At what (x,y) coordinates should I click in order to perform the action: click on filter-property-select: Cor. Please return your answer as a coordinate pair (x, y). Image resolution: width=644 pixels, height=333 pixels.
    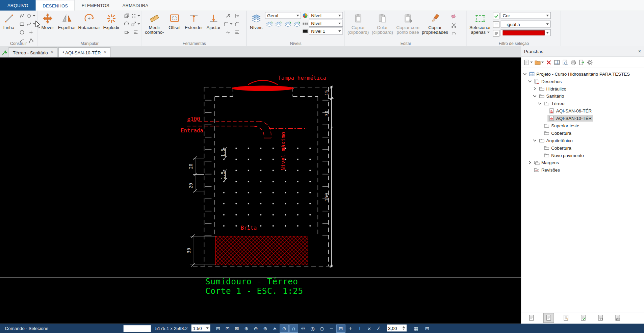
    Looking at the image, I should click on (526, 16).